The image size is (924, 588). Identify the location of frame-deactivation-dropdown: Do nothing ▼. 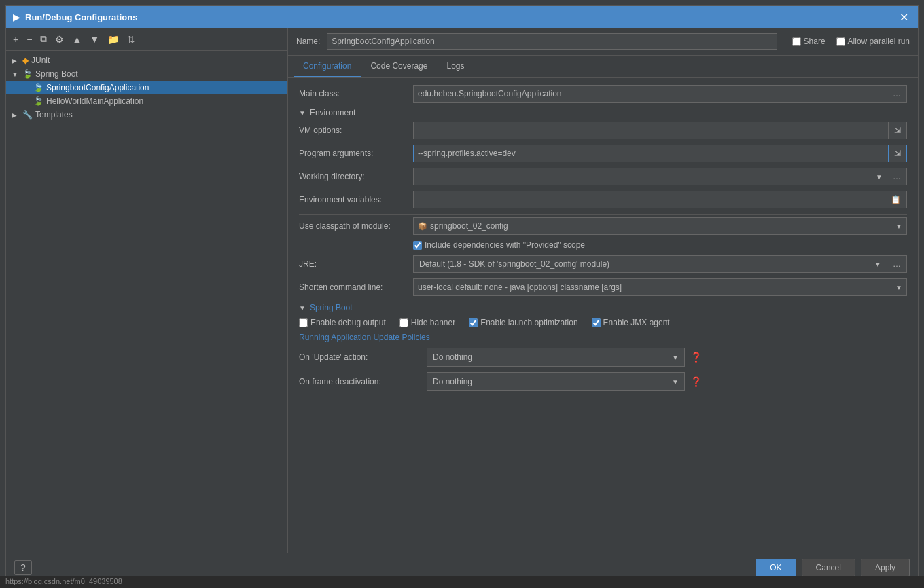
(556, 382).